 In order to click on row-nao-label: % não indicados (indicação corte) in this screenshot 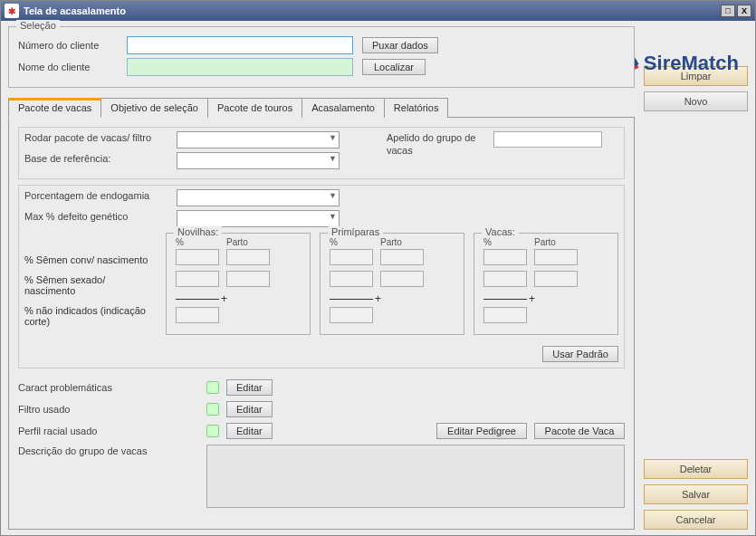, I will do `click(91, 316)`.